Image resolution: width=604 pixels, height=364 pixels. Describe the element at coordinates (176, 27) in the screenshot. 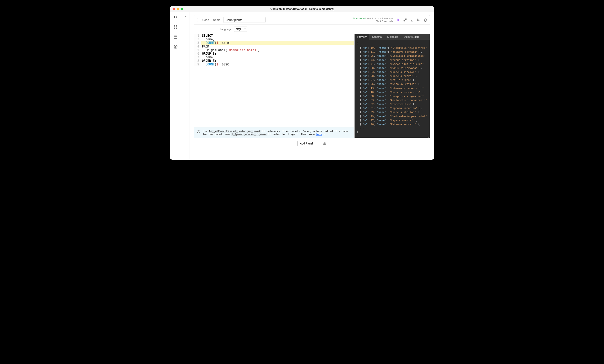

I see `dashboard-icon` at that location.